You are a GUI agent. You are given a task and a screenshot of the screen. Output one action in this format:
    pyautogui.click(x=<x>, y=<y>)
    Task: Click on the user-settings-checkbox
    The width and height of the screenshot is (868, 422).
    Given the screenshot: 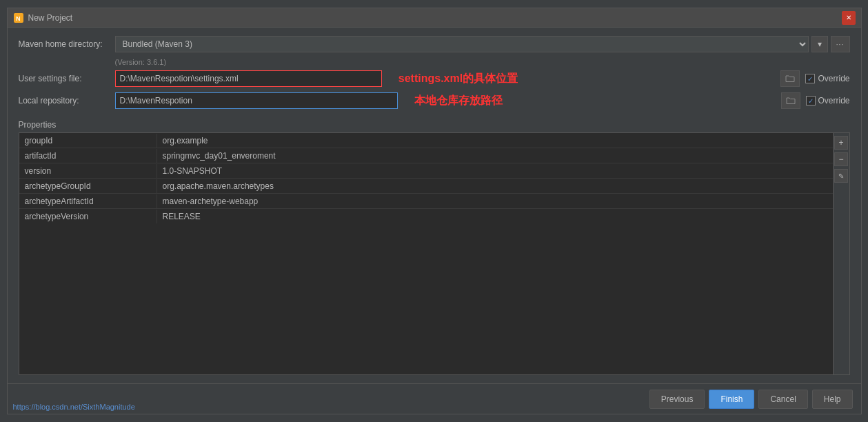 What is the action you would take?
    pyautogui.click(x=810, y=79)
    